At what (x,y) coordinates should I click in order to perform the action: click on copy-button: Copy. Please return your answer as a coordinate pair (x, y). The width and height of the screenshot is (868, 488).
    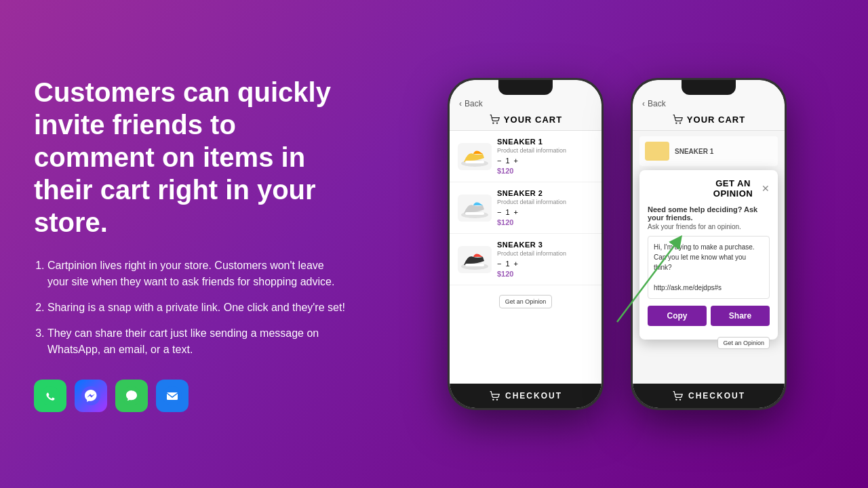
    Looking at the image, I should click on (677, 316).